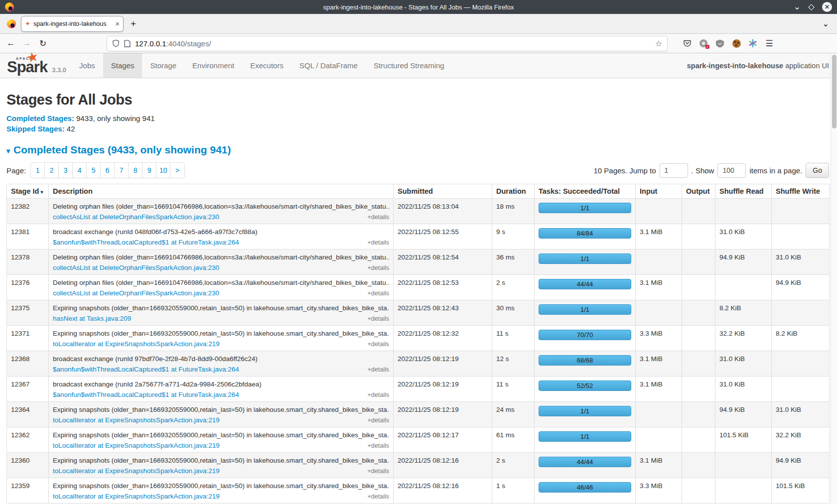 This screenshot has width=837, height=504. Describe the element at coordinates (585, 364) in the screenshot. I see `tasks-cell: 68/68` at that location.